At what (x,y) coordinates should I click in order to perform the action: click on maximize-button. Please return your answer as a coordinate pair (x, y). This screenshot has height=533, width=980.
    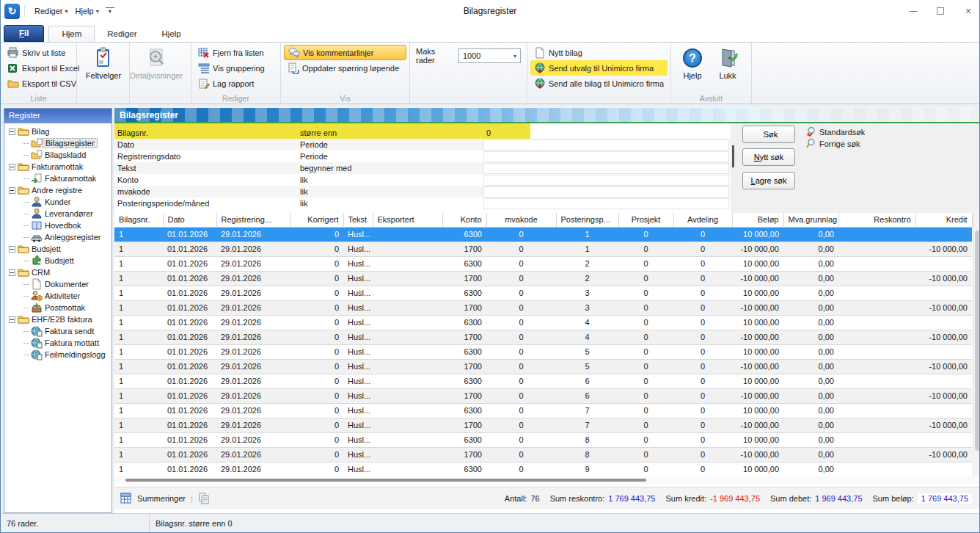
    Looking at the image, I should click on (940, 11).